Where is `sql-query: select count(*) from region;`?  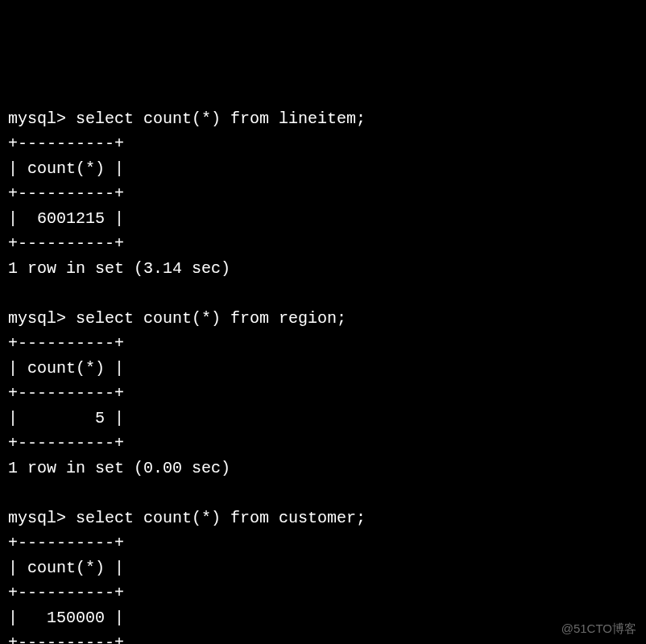 sql-query: select count(*) from region; is located at coordinates (211, 319).